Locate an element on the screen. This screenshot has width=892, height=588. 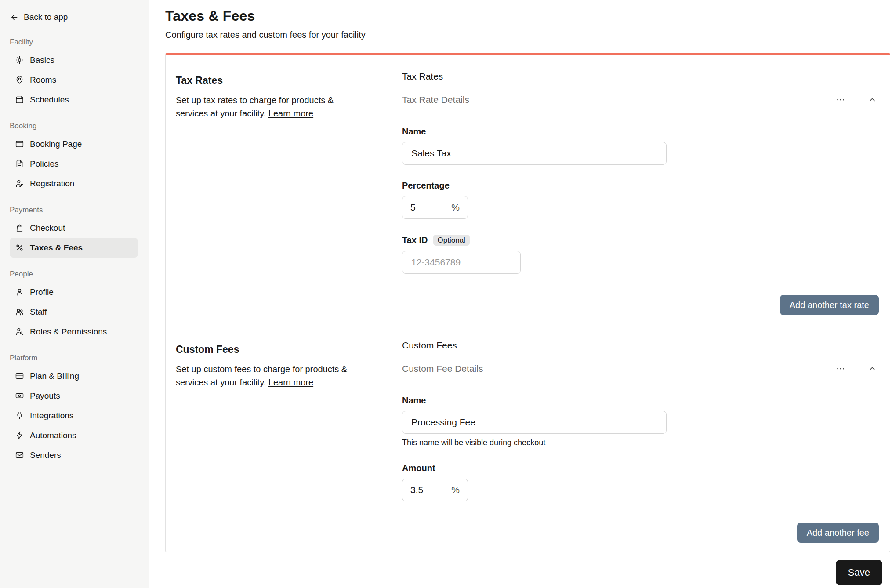
tax-rate-options-button is located at coordinates (841, 100).